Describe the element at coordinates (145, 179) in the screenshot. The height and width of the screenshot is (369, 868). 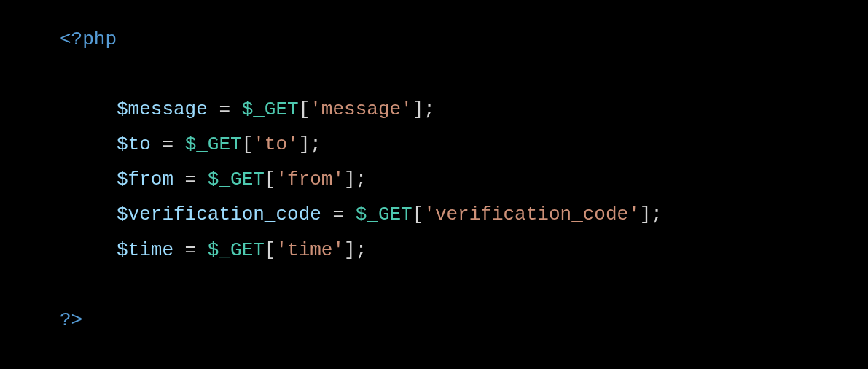
I see `variable-from: $from` at that location.